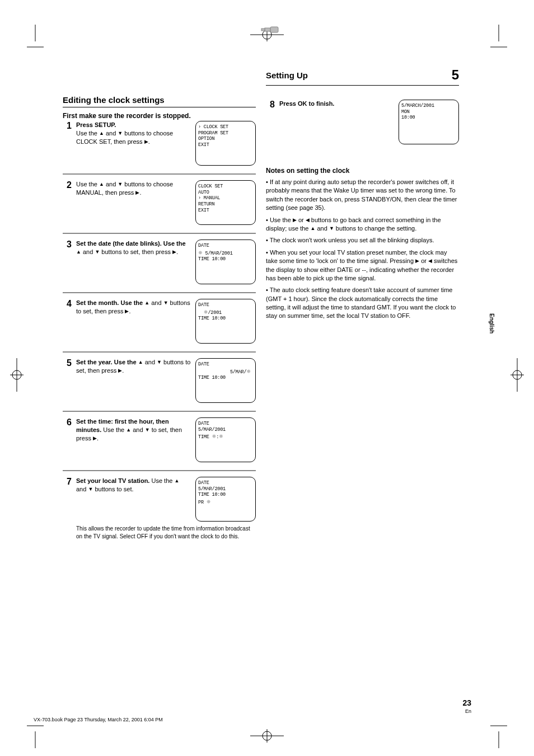  What do you see at coordinates (99, 720) in the screenshot?
I see `footer-left: VX-703.book Page 23 Thursday, March 22, …` at bounding box center [99, 720].